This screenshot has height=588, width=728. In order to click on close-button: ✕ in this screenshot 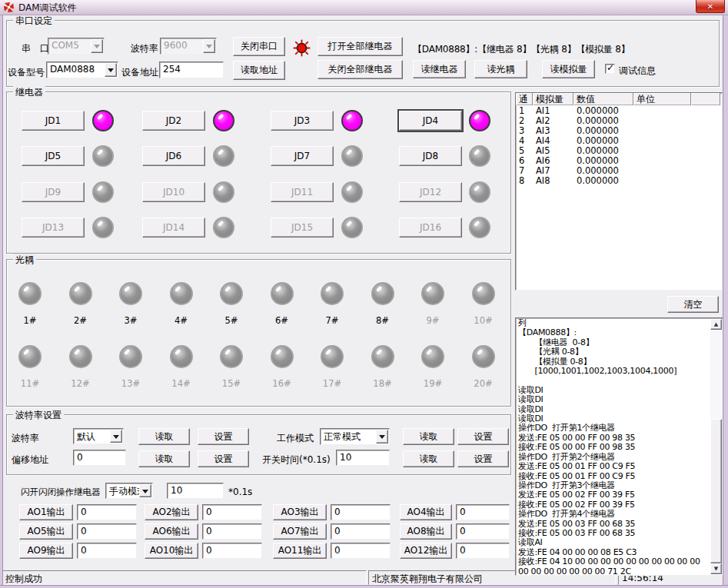, I will do `click(710, 6)`.